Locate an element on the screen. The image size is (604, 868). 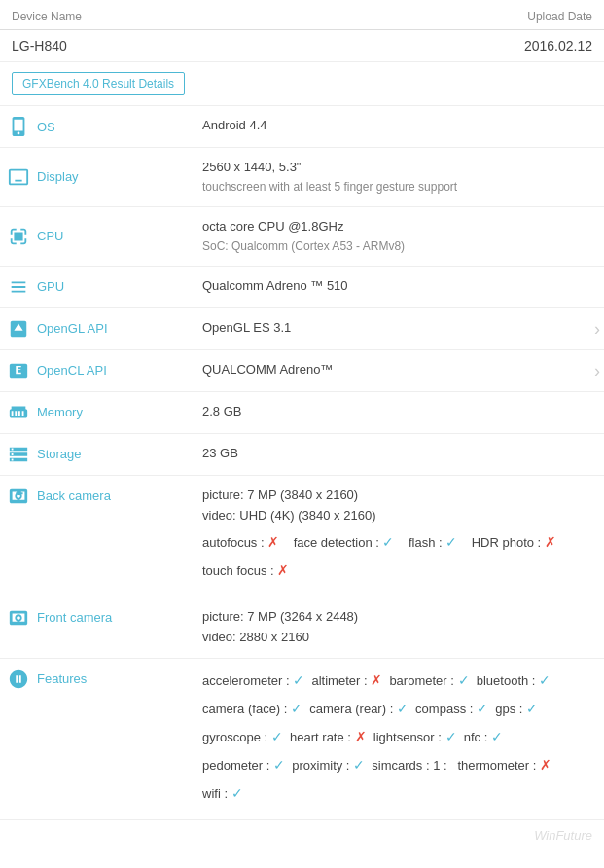
gpu-value: Qualcomm Adreno ™ 510 is located at coordinates (399, 286).